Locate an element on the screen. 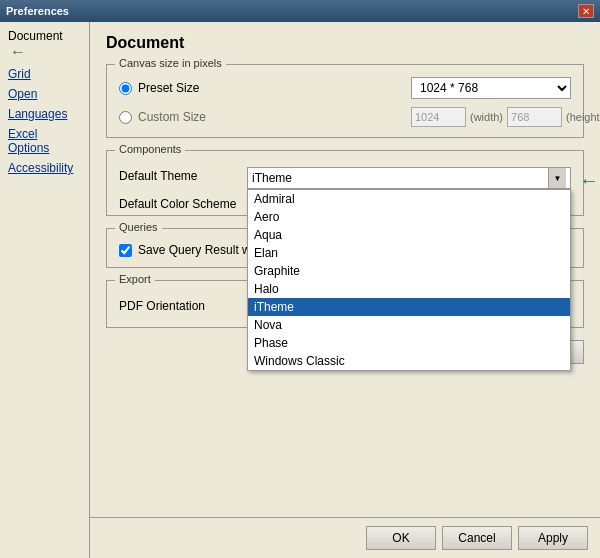  theme-option-nova: Nova is located at coordinates (409, 325).